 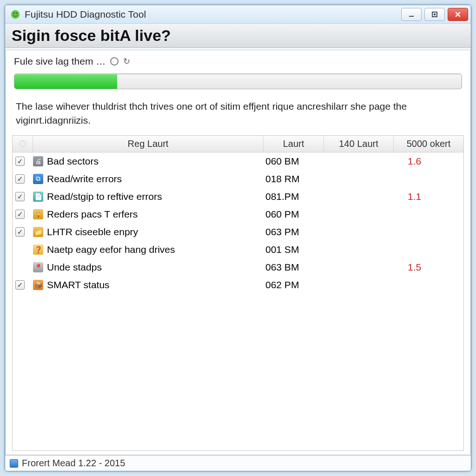 I want to click on row-col-a: 060 PM, so click(x=294, y=214).